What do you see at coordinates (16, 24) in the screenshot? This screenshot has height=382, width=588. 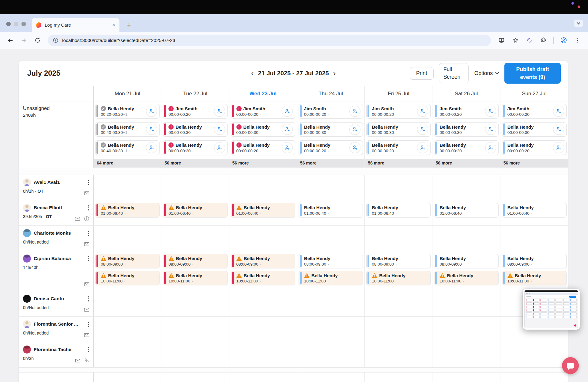 I see `window-controls` at bounding box center [16, 24].